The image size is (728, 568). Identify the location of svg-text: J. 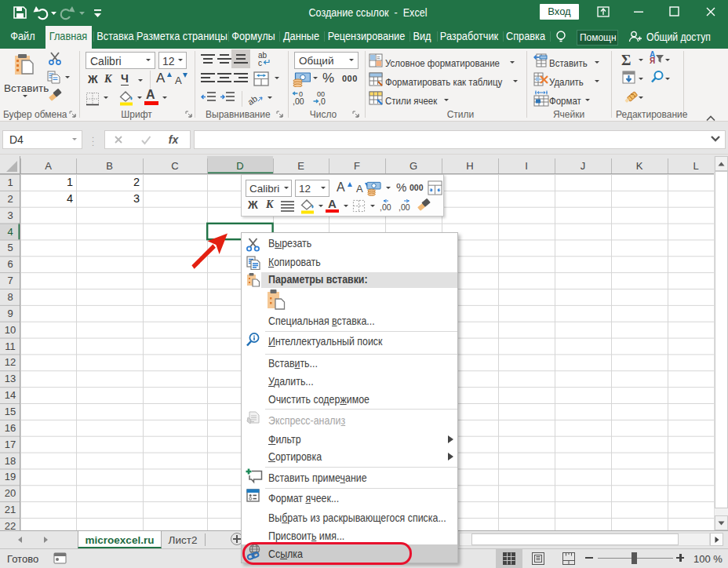
(584, 166).